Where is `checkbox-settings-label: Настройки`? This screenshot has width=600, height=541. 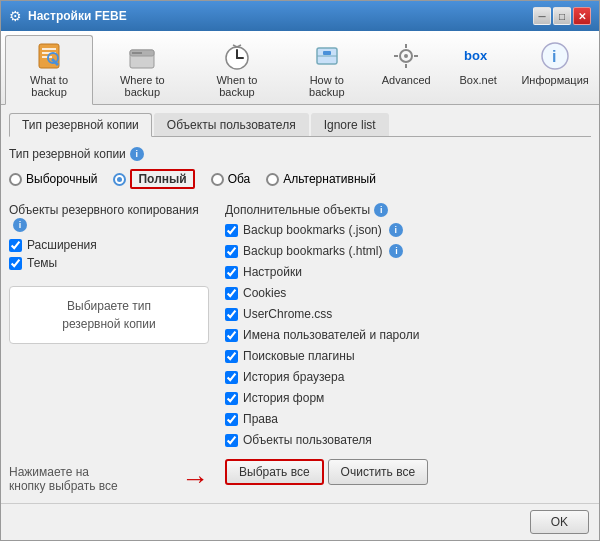 checkbox-settings-label: Настройки is located at coordinates (272, 272).